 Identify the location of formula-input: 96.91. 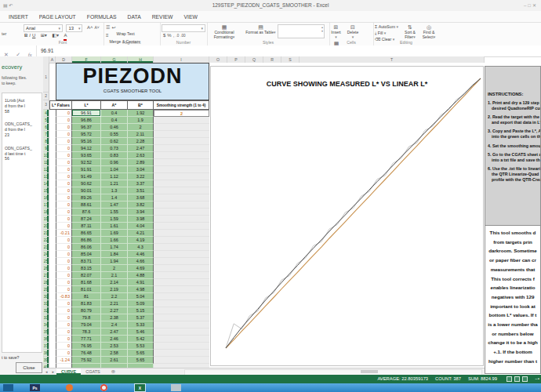
(45, 51).